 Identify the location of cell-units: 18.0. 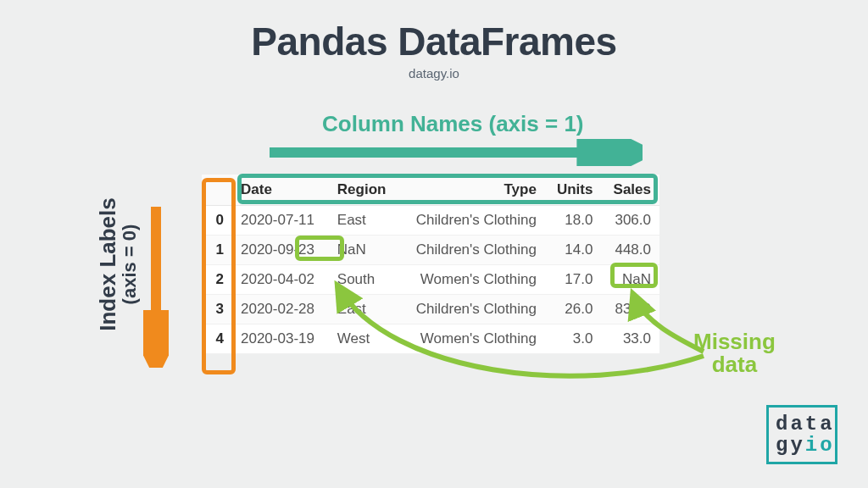
(573, 220).